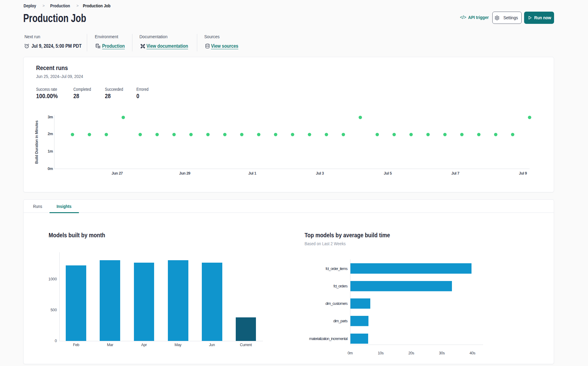 The width and height of the screenshot is (588, 366). I want to click on svg-text: Build Duration in Minutes, so click(37, 142).